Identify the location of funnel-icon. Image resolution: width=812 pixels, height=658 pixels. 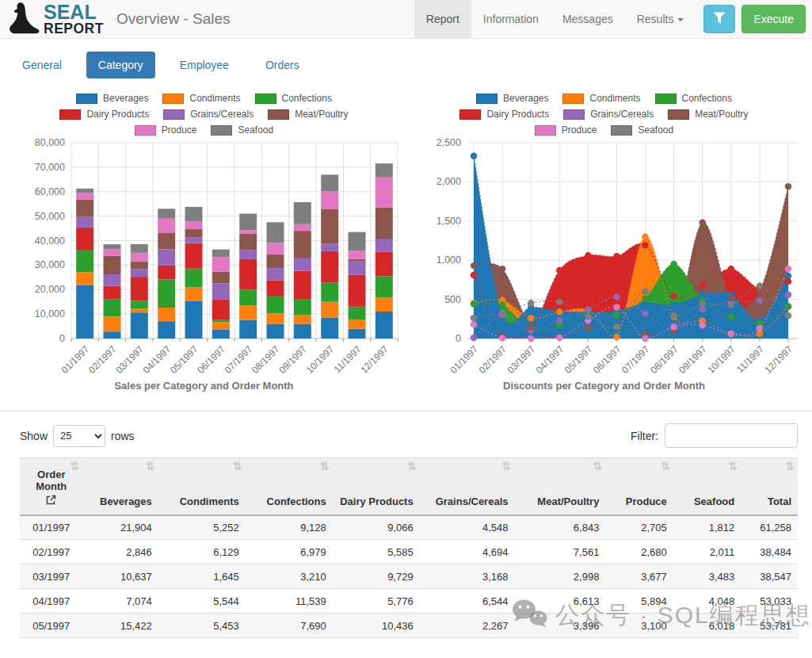
(719, 19).